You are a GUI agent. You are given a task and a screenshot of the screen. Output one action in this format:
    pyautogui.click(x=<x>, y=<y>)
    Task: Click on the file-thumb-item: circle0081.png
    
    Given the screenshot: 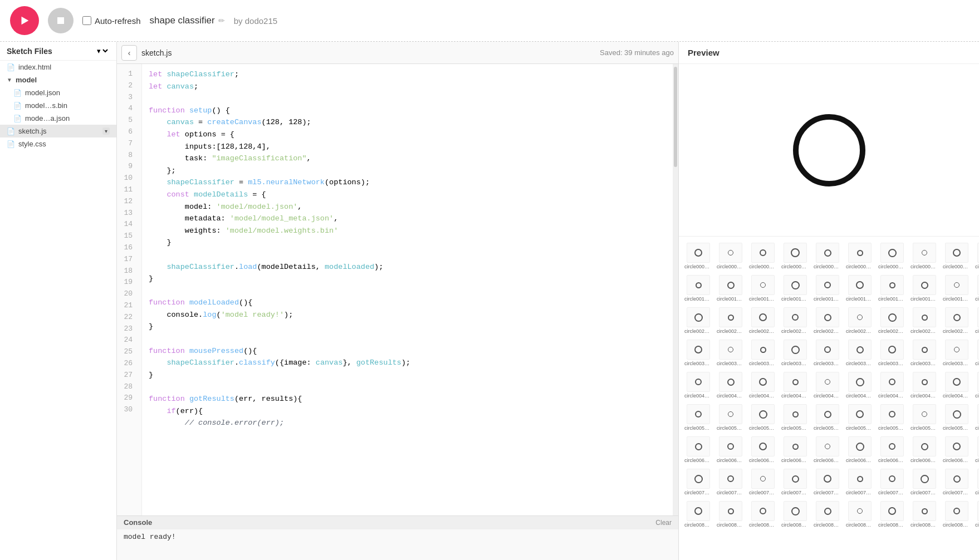 What is the action you would take?
    pyautogui.click(x=698, y=514)
    